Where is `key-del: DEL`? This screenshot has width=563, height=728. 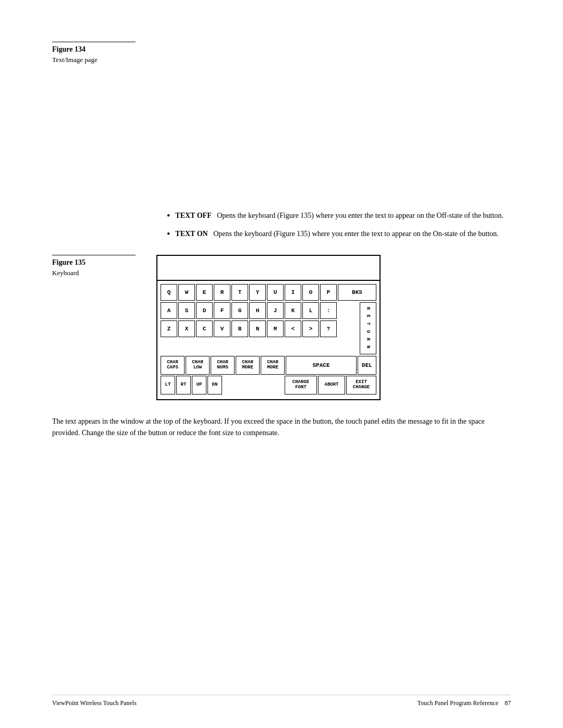 key-del: DEL is located at coordinates (367, 365).